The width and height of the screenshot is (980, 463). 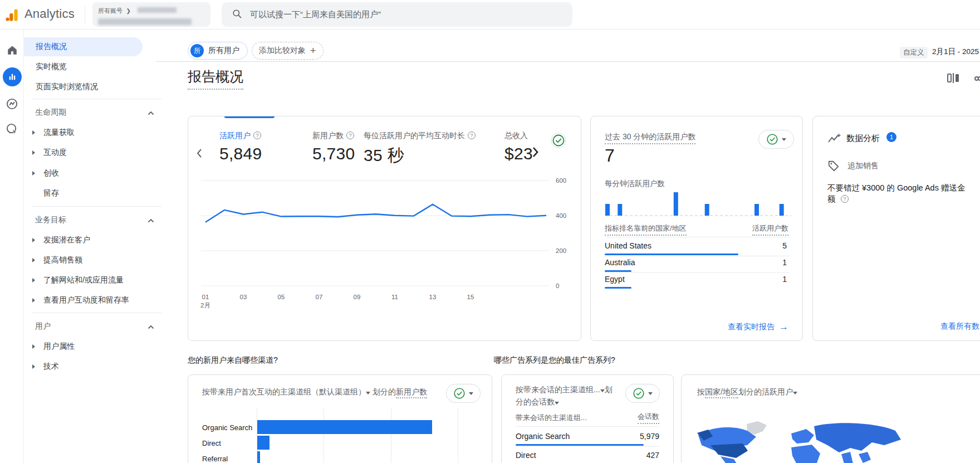 I want to click on sessions-by-channel-card: 按带来会话的主渠道组...划 分的会话数 带来会话的主渠道组... 会话数 Or…, so click(x=587, y=419).